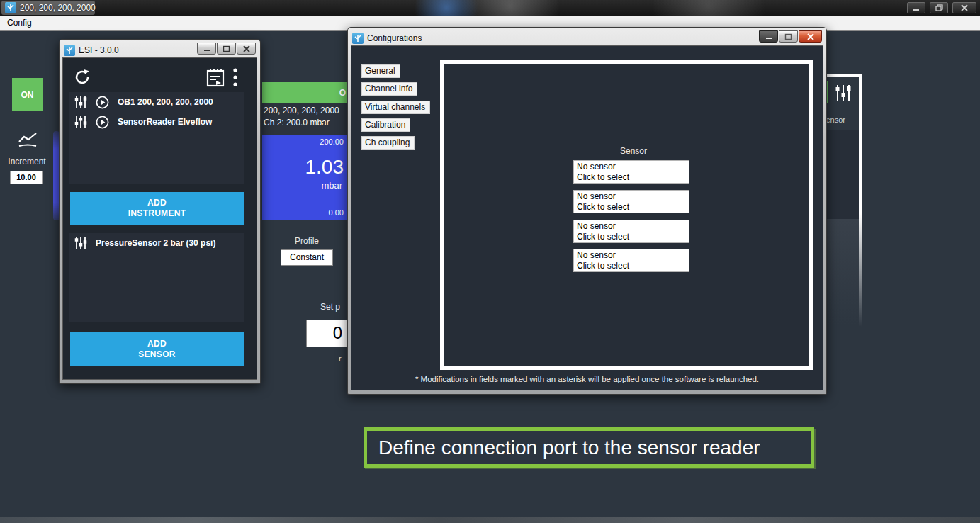  What do you see at coordinates (166, 102) in the screenshot?
I see `instrument-name: OB1 200, 200, 200, 2000` at bounding box center [166, 102].